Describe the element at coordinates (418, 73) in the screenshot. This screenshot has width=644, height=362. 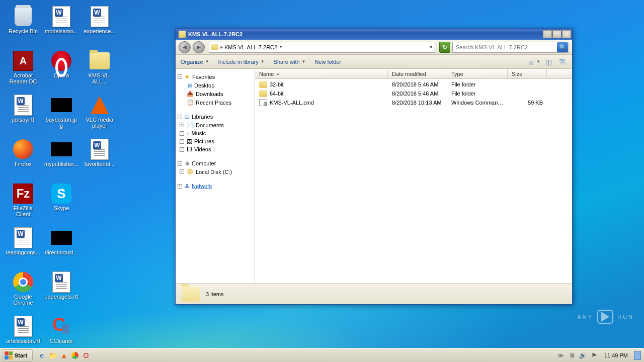
I see `column-modified: Date modified` at that location.